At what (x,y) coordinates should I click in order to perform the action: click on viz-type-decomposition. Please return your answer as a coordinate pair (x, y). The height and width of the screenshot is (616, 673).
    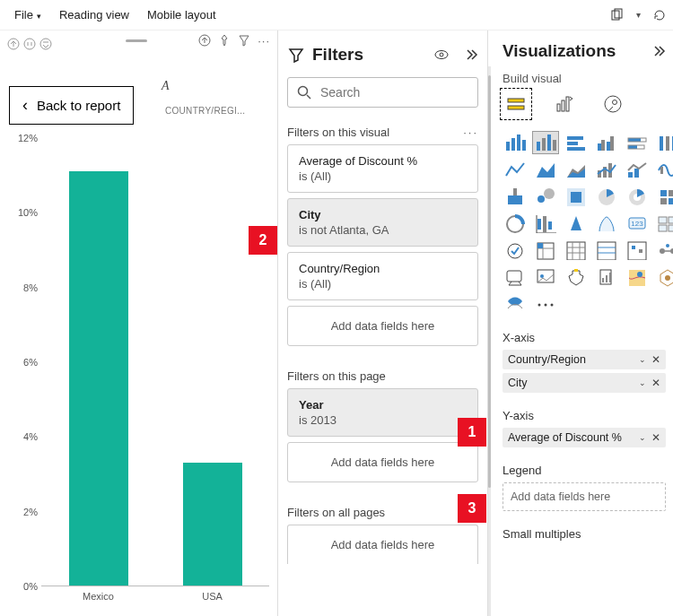
    Looking at the image, I should click on (576, 277).